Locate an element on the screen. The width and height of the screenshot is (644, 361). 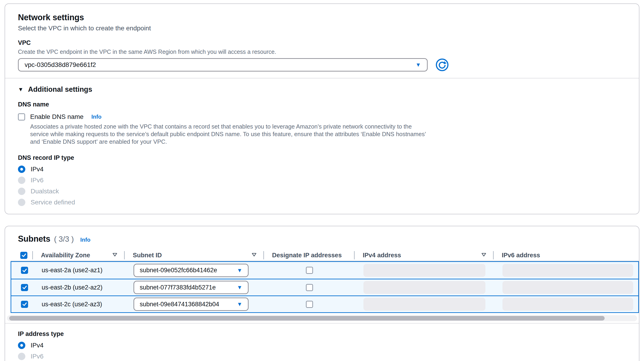
subnets-counter: ( 3/3 ) is located at coordinates (64, 239).